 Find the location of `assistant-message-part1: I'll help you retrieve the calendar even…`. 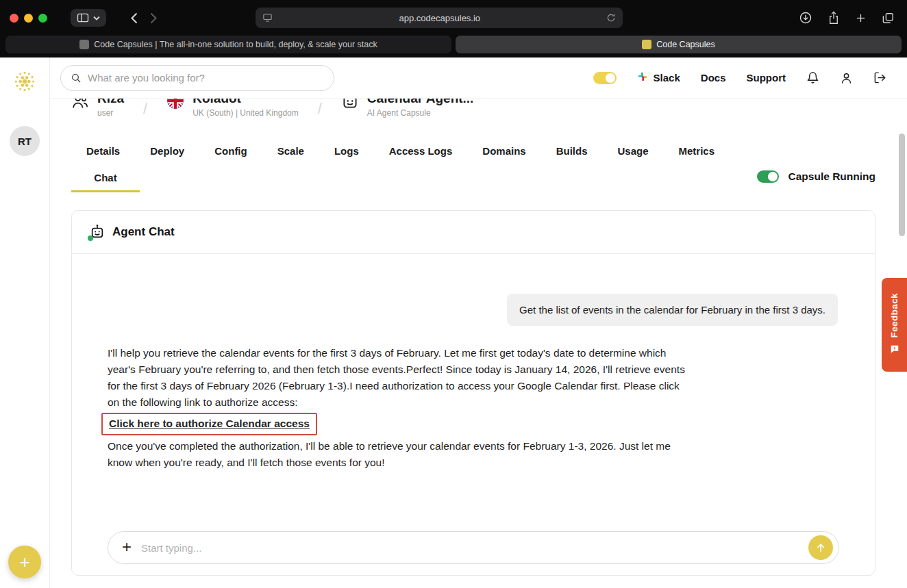

assistant-message-part1: I'll help you retrieve the calendar even… is located at coordinates (398, 378).